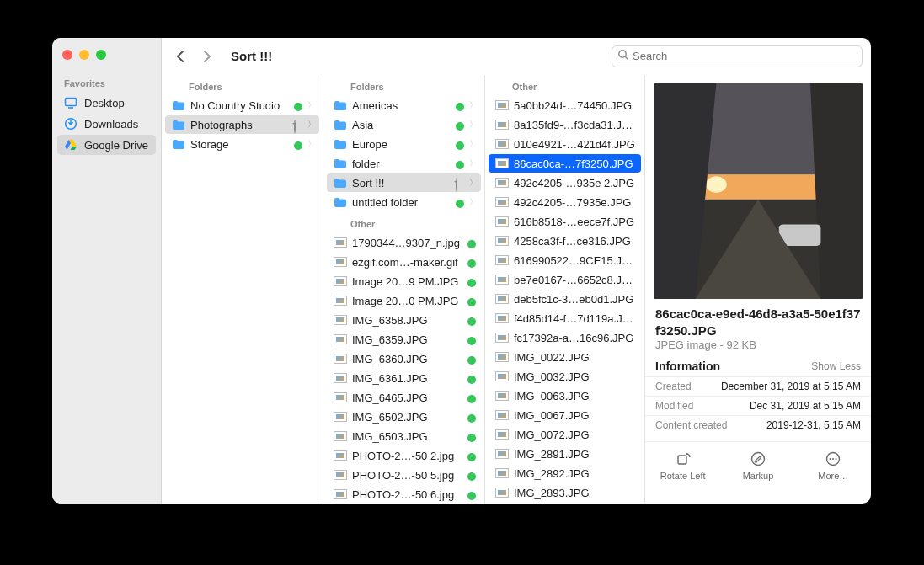  What do you see at coordinates (404, 183) in the screenshot?
I see `folder-row: Sort !!!〉` at bounding box center [404, 183].